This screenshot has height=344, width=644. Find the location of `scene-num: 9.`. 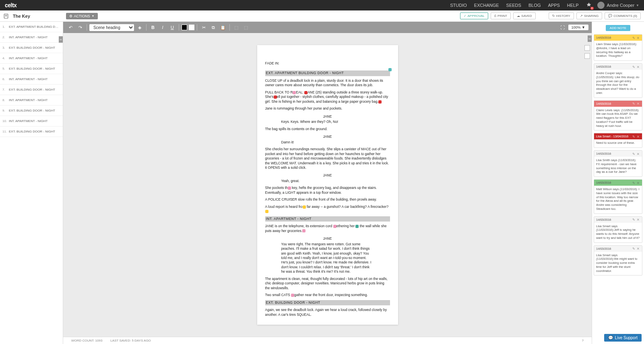

scene-num: 9. is located at coordinates (6, 110).